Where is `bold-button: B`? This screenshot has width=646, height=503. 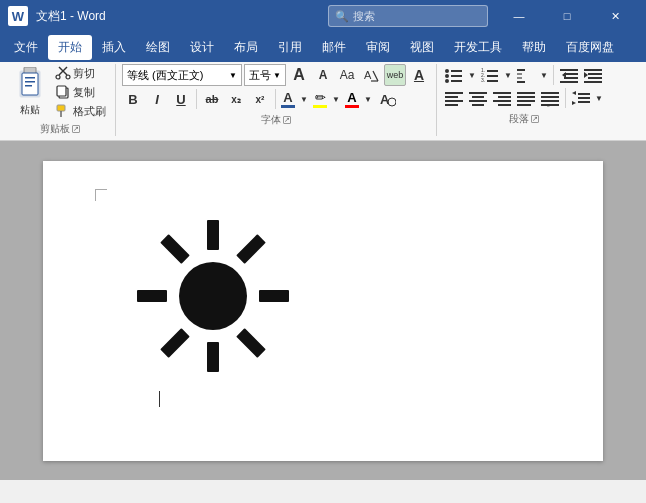
bold-button: B is located at coordinates (133, 99).